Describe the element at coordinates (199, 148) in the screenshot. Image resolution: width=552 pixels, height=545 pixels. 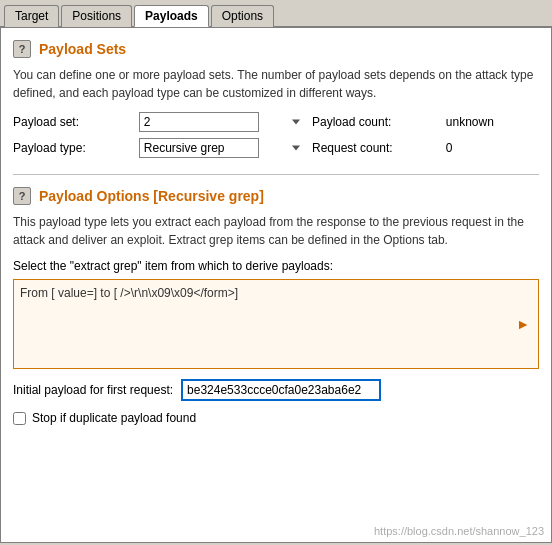
I see `payload-type-select: Recursive grep Simple list Runtime file …` at that location.